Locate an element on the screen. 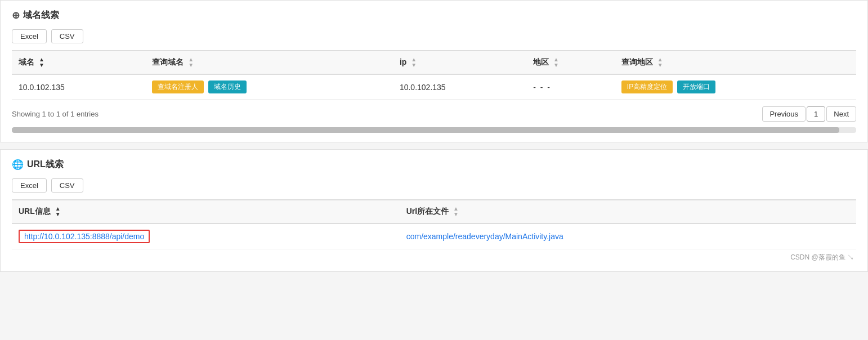 Image resolution: width=868 pixels, height=340 pixels. domain-scrollbar is located at coordinates (434, 130).